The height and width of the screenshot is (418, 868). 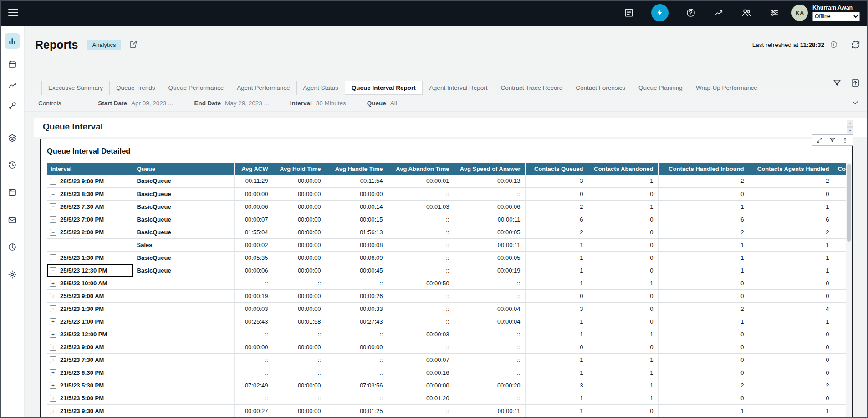 I want to click on lightning-icon, so click(x=660, y=13).